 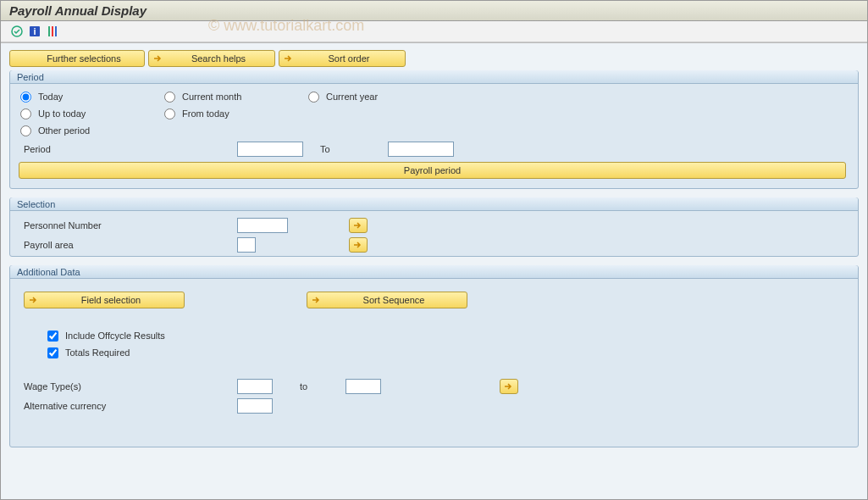 I want to click on variant-icon, so click(x=53, y=31).